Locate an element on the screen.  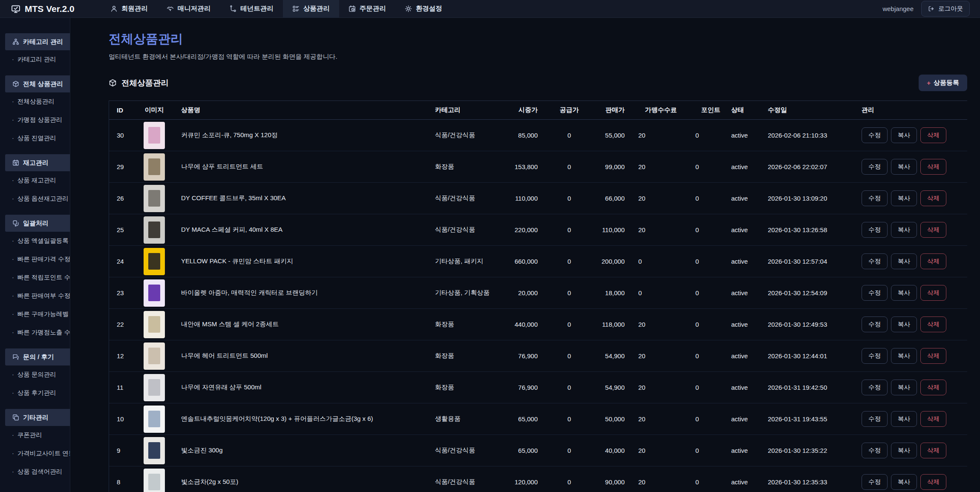
sidebar-item: 빠른 판매여부 수정 is located at coordinates (35, 296).